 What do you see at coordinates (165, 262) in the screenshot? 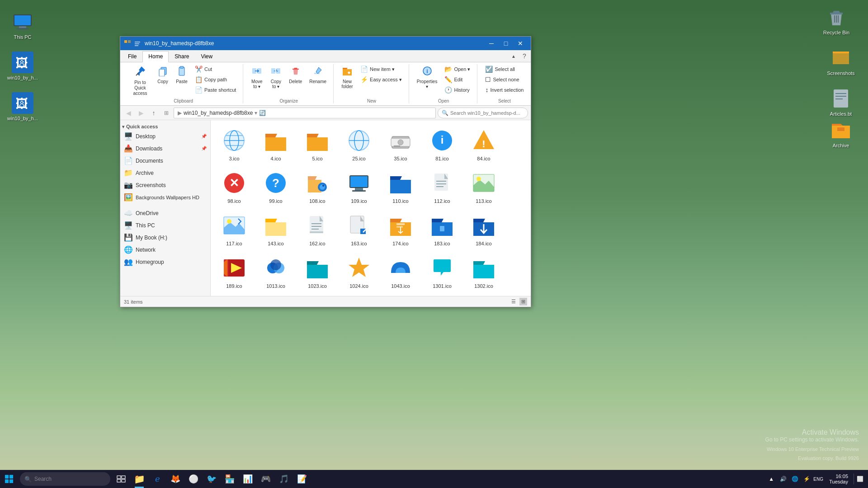
I see `sidebar-item-homegroup: 👥 Homegroup` at bounding box center [165, 262].